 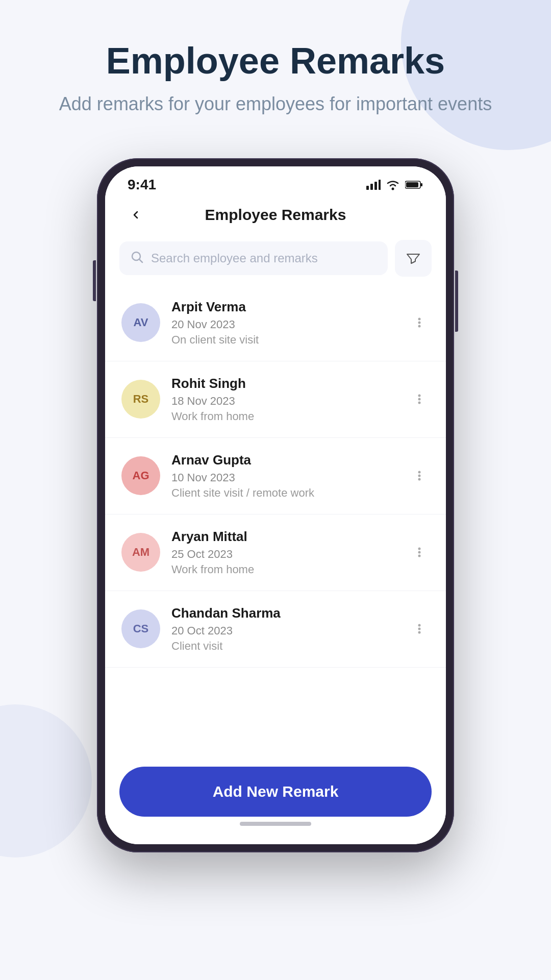 What do you see at coordinates (373, 185) in the screenshot?
I see `signal-icon` at bounding box center [373, 185].